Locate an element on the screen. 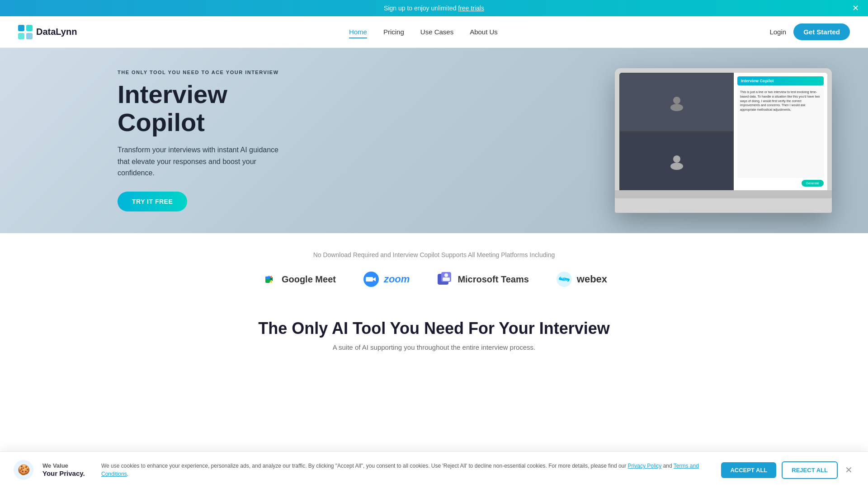 This screenshot has width=868, height=488. laptop-screen: Interview Copilot This is just a line or… is located at coordinates (723, 131).